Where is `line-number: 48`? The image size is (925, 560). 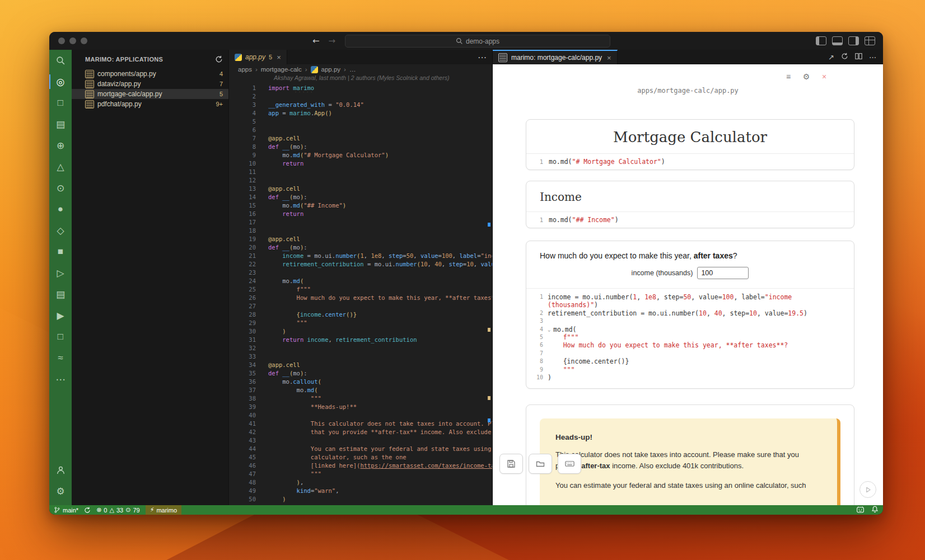 line-number: 48 is located at coordinates (249, 482).